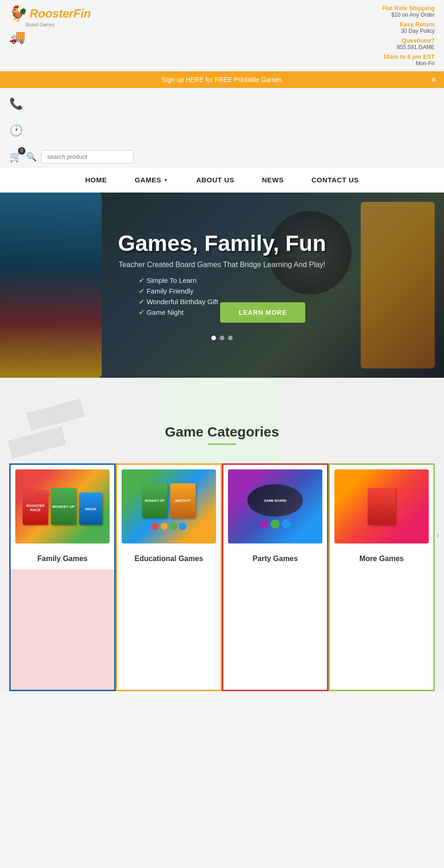 The height and width of the screenshot is (868, 444). Describe the element at coordinates (16, 104) in the screenshot. I see `phone-row: 📞` at that location.